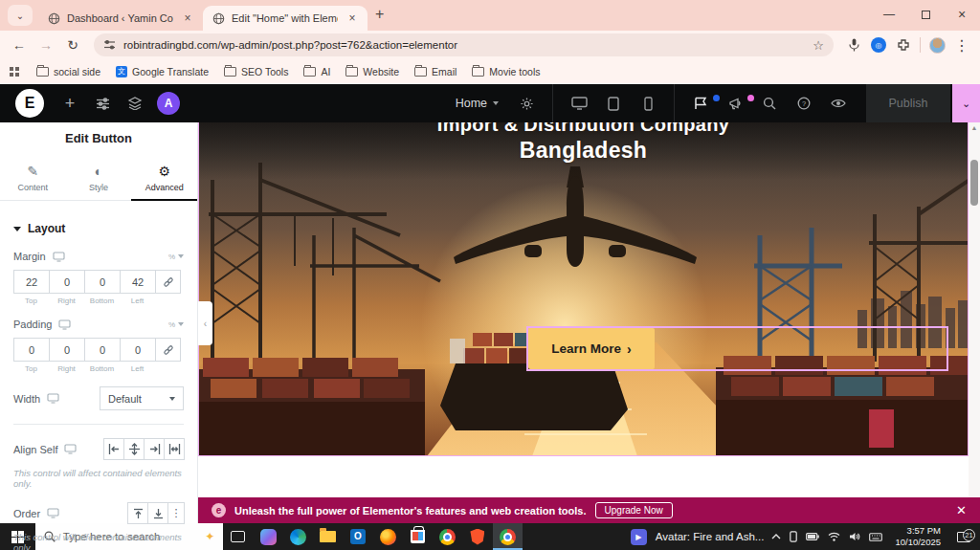 The width and height of the screenshot is (980, 550). Describe the element at coordinates (176, 256) in the screenshot. I see `margin-unit-select: %` at that location.